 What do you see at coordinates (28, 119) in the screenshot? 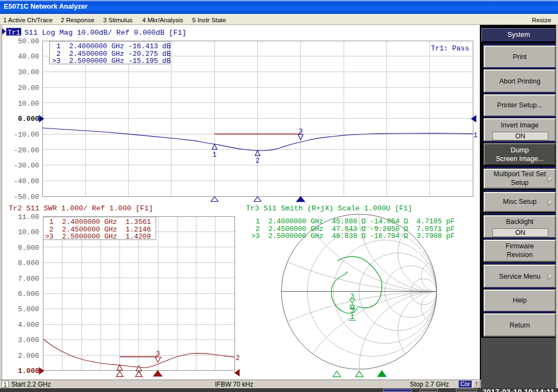
I see `svg-text: 0.000` at bounding box center [28, 119].